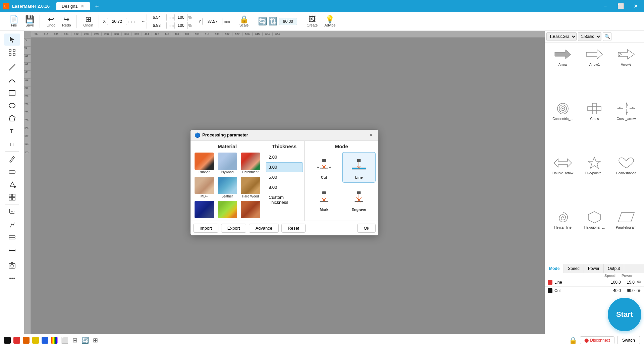 The width and height of the screenshot is (644, 346). I want to click on camera-tool, so click(12, 266).